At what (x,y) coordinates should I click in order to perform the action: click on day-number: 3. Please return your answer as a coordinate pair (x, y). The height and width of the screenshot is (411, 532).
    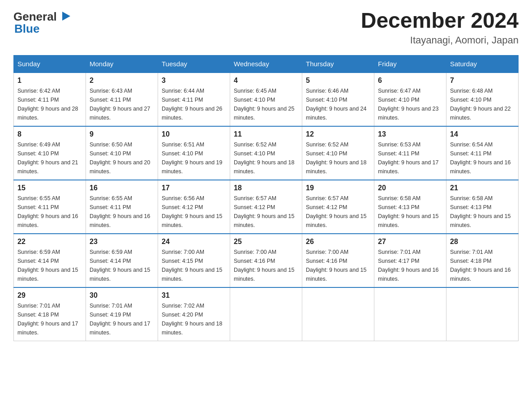
    Looking at the image, I should click on (194, 81).